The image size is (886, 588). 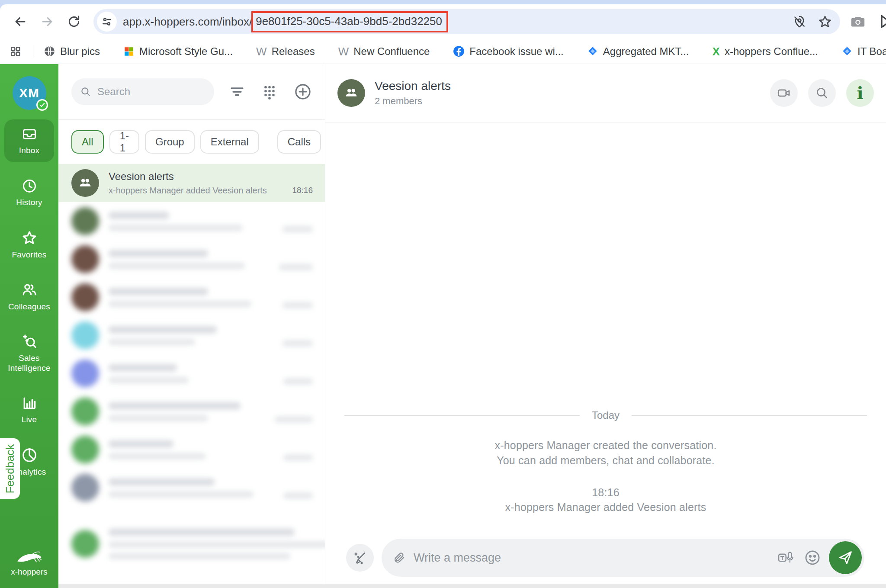 What do you see at coordinates (107, 22) in the screenshot?
I see `site-settings-button` at bounding box center [107, 22].